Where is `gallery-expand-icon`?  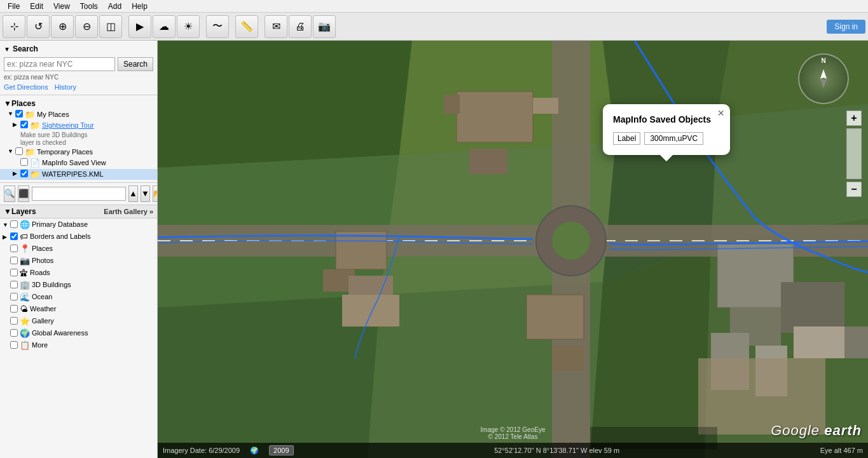 gallery-expand-icon is located at coordinates (6, 321).